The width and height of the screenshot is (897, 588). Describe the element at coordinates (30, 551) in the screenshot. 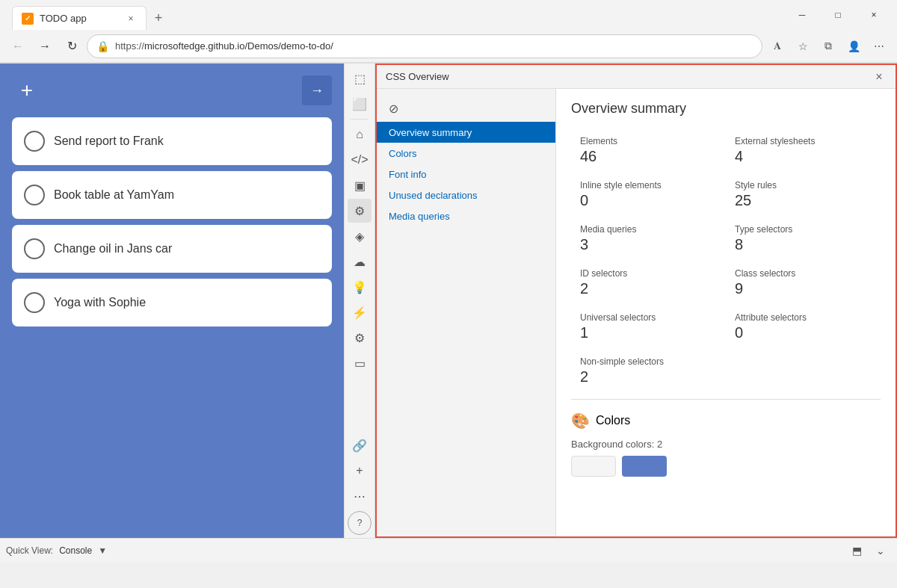

I see `quick-view-label: Quick View:` at that location.